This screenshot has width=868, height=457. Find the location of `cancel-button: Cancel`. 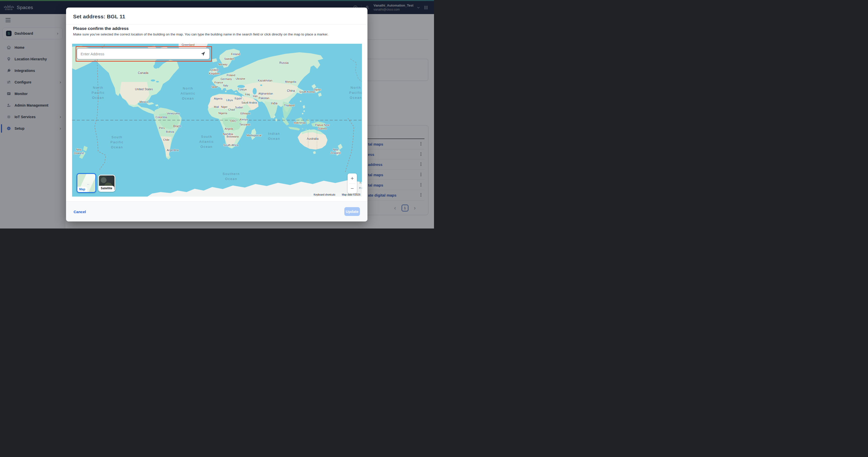

cancel-button: Cancel is located at coordinates (80, 212).